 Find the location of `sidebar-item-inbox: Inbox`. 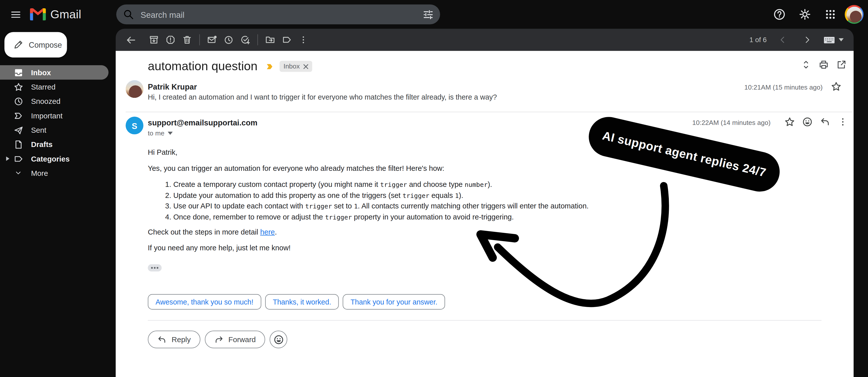

sidebar-item-inbox: Inbox is located at coordinates (54, 72).